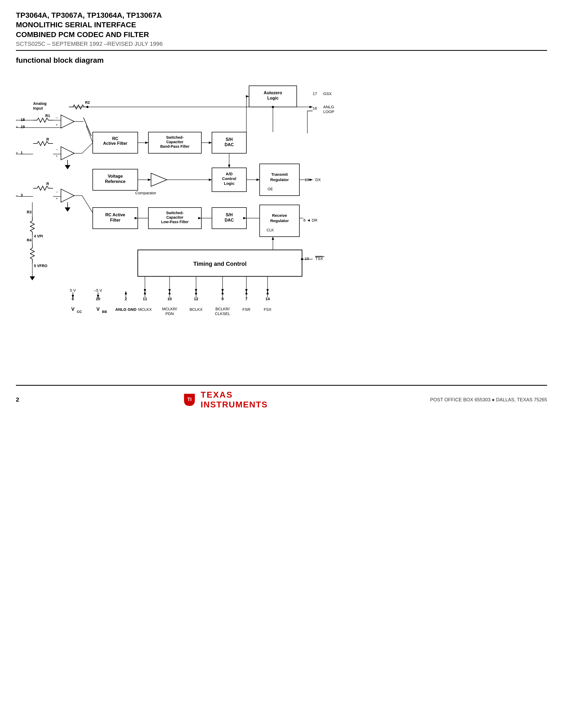 The image size is (563, 728). I want to click on voltage-ref-label2: Reference, so click(115, 181).